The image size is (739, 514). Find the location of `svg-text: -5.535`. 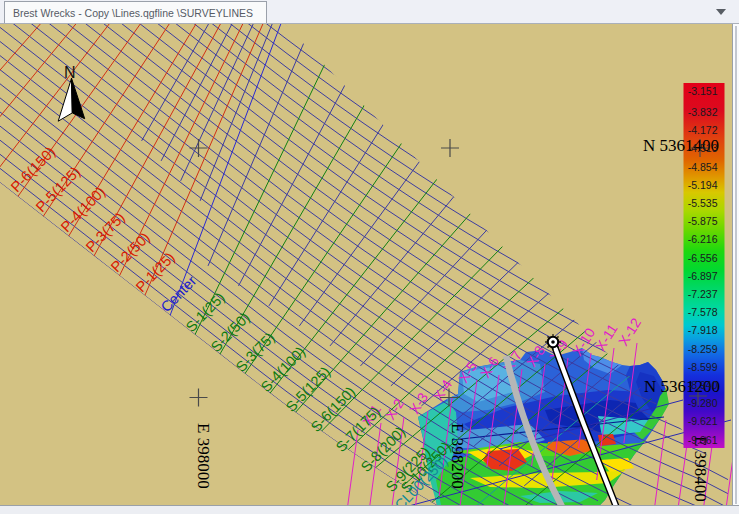

svg-text: -5.535 is located at coordinates (703, 203).